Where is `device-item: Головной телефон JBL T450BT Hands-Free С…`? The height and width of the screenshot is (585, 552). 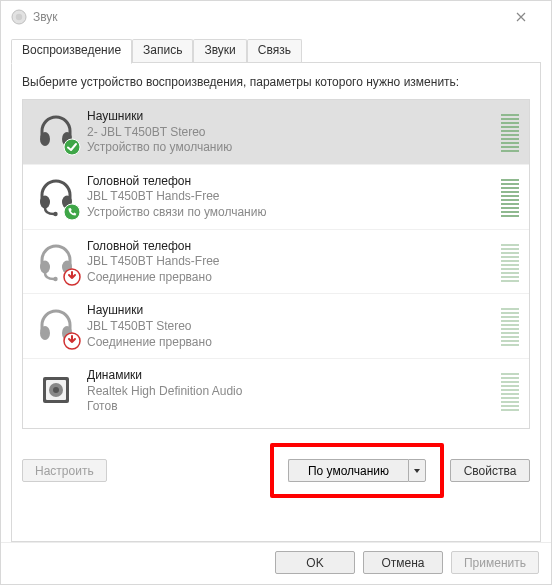
device-item: Головной телефон JBL T450BT Hands-Free С… is located at coordinates (276, 262).